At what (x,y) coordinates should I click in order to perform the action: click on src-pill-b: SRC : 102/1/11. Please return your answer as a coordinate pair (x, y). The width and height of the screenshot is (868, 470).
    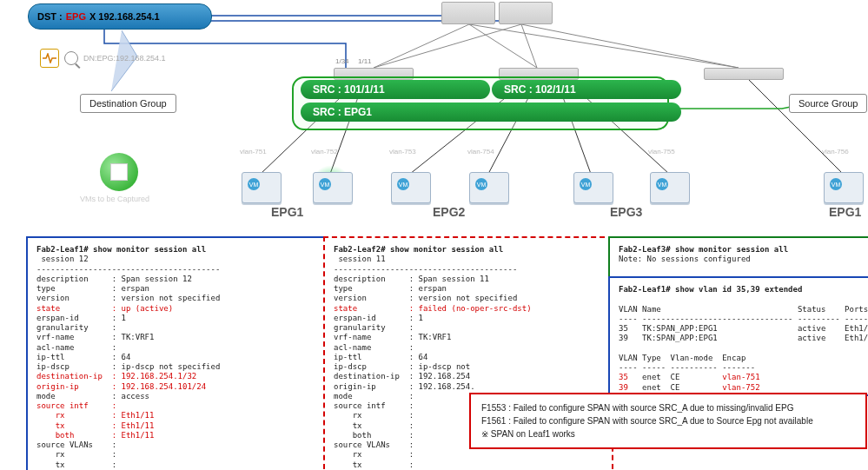
    Looking at the image, I should click on (586, 89).